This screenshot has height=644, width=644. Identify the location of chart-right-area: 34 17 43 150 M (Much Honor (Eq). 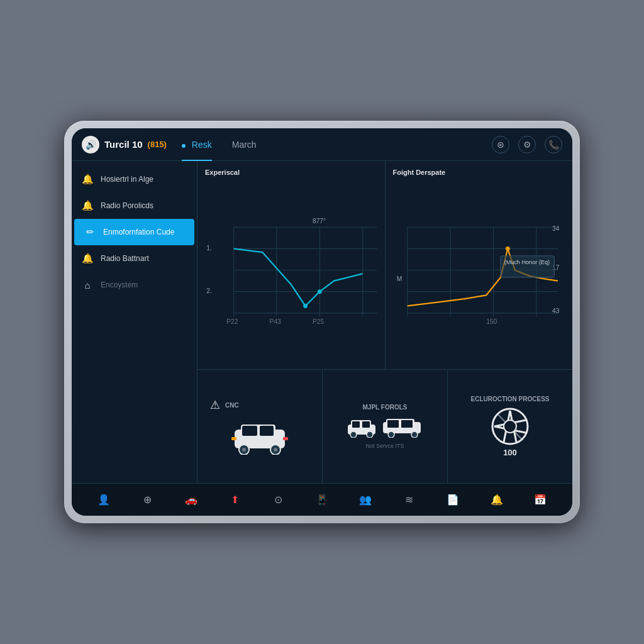
(479, 270).